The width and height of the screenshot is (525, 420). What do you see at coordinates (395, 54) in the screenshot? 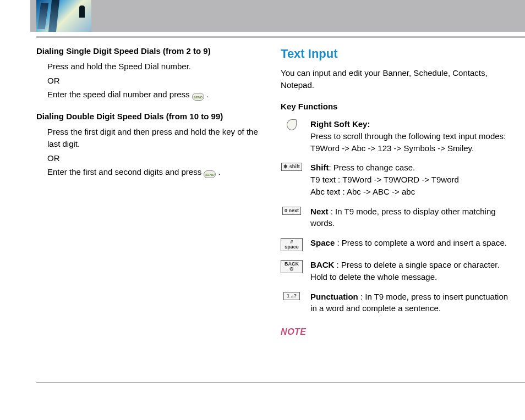
I see `section-title: Text Input` at bounding box center [395, 54].